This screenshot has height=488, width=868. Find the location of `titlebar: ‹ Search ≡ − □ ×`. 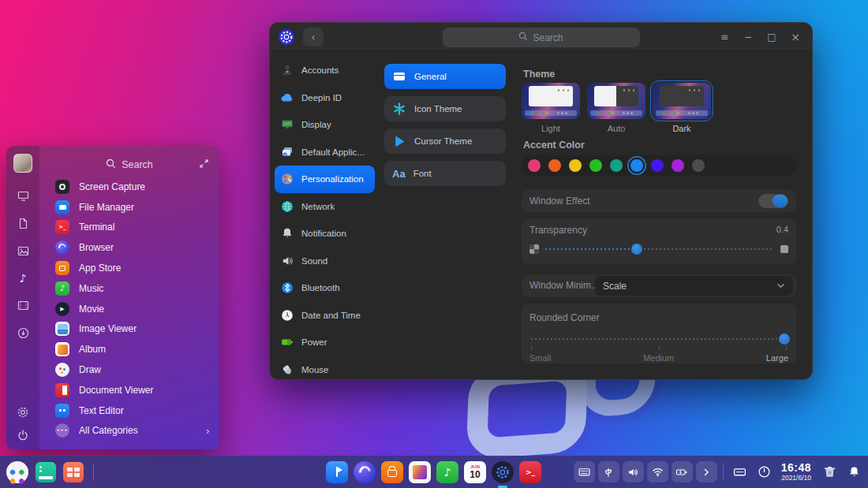

titlebar: ‹ Search ≡ − □ × is located at coordinates (541, 37).